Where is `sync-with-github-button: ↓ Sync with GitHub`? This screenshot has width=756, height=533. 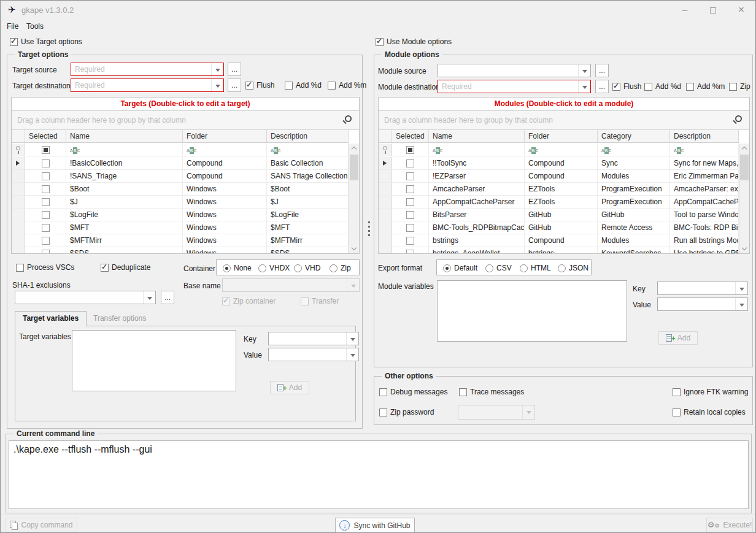
sync-with-github-button: ↓ Sync with GitHub is located at coordinates (375, 525).